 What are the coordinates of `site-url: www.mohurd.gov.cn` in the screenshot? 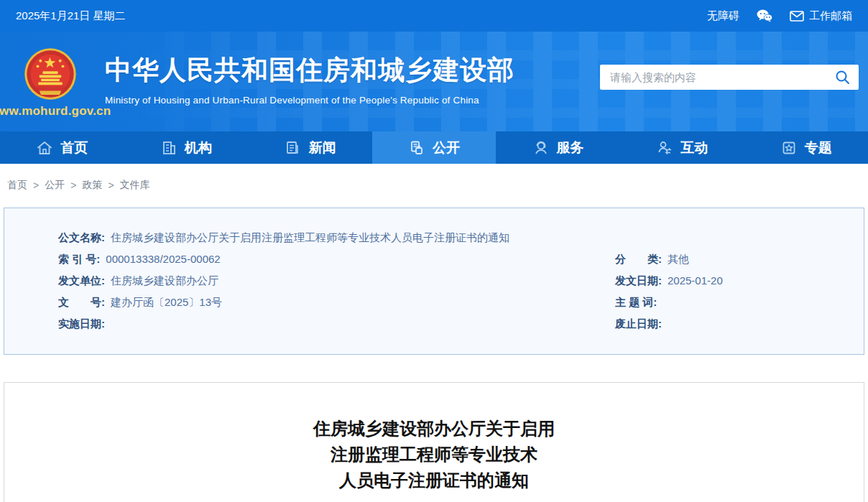 It's located at (55, 111).